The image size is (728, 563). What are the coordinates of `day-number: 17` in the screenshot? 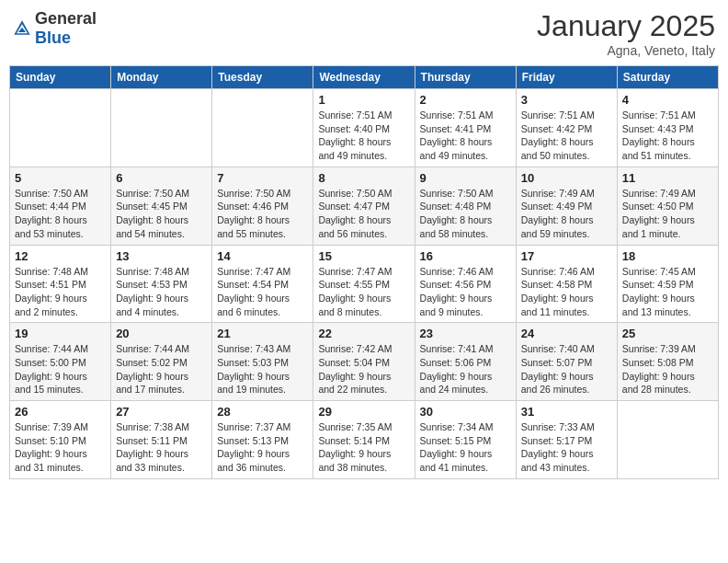 It's located at (566, 256).